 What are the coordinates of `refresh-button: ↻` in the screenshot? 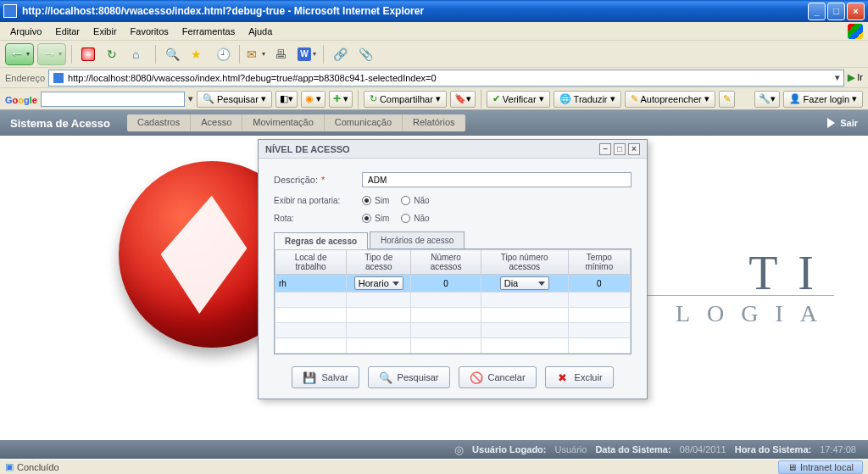 It's located at (114, 54).